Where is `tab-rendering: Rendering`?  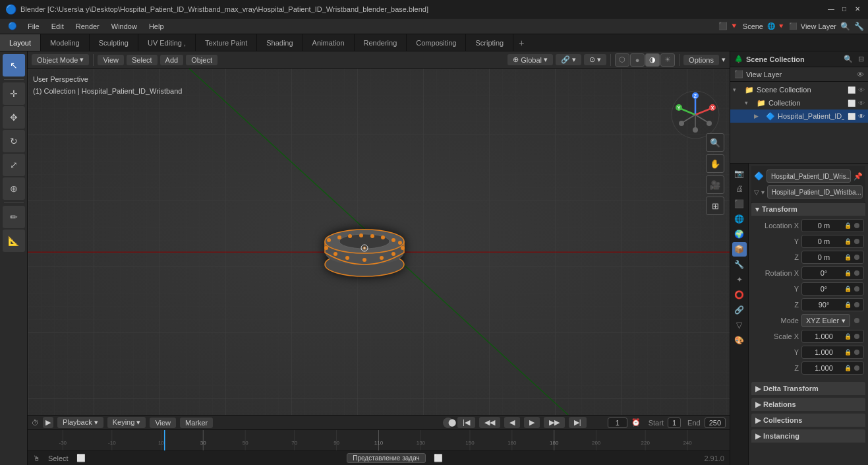
tab-rendering: Rendering is located at coordinates (381, 42).